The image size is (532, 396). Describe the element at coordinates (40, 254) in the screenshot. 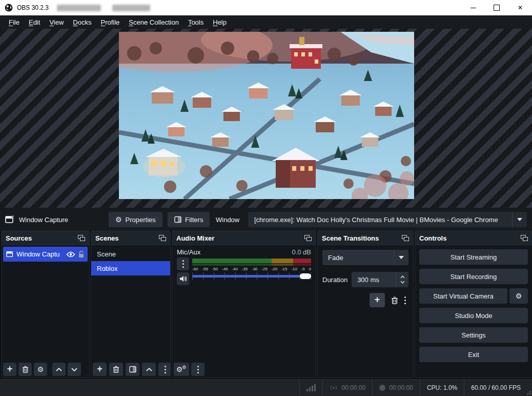

I see `source-item-label: Window Captu` at that location.